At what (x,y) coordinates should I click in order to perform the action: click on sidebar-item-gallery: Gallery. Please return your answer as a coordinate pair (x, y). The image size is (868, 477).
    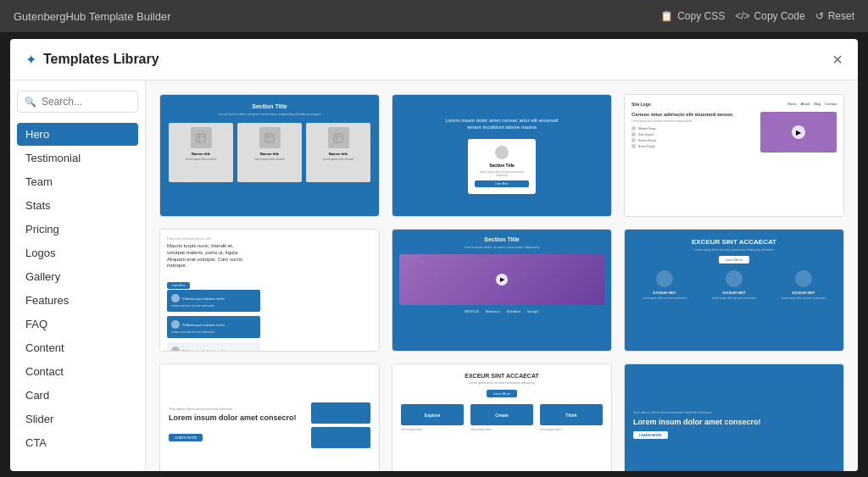
    Looking at the image, I should click on (78, 276).